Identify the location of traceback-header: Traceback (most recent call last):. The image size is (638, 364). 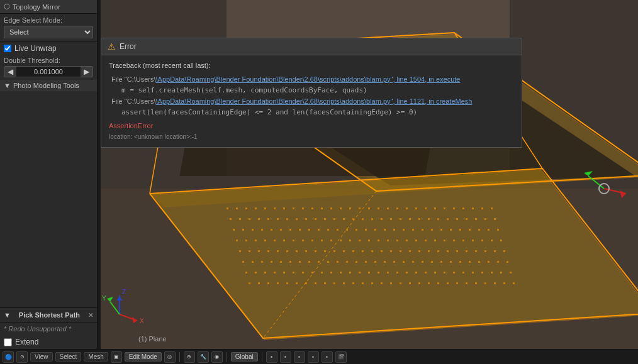
(311, 66).